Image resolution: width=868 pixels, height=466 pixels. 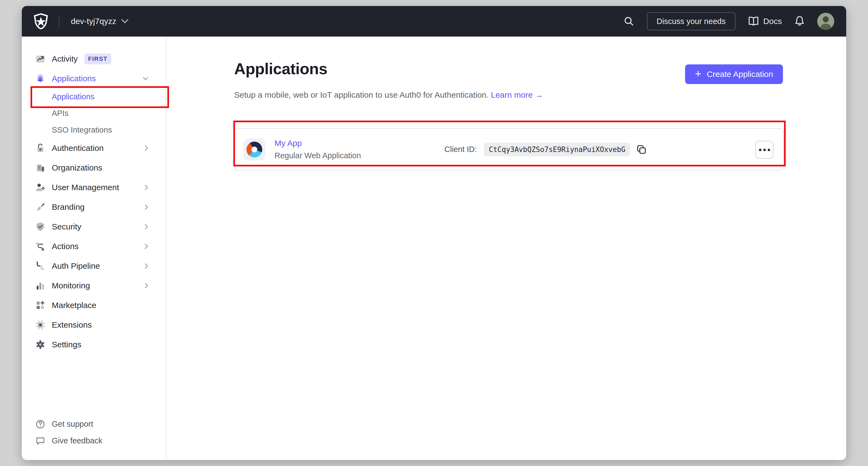 What do you see at coordinates (691, 22) in the screenshot?
I see `discuss-label: Discuss your needs` at bounding box center [691, 22].